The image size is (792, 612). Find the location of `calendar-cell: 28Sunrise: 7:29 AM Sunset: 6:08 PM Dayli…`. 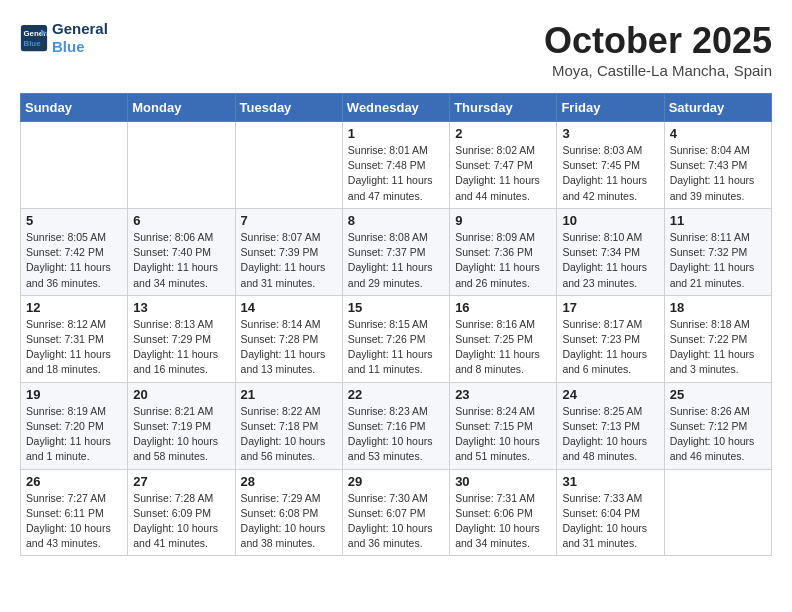

calendar-cell: 28Sunrise: 7:29 AM Sunset: 6:08 PM Dayli… is located at coordinates (288, 512).